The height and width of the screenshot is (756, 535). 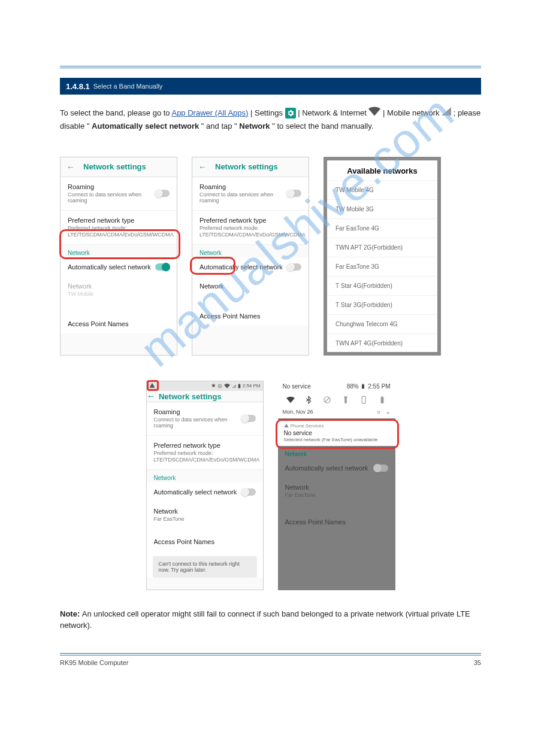 What do you see at coordinates (210, 113) in the screenshot?
I see `app-drawer-link: App Drawer (All Apps)` at bounding box center [210, 113].